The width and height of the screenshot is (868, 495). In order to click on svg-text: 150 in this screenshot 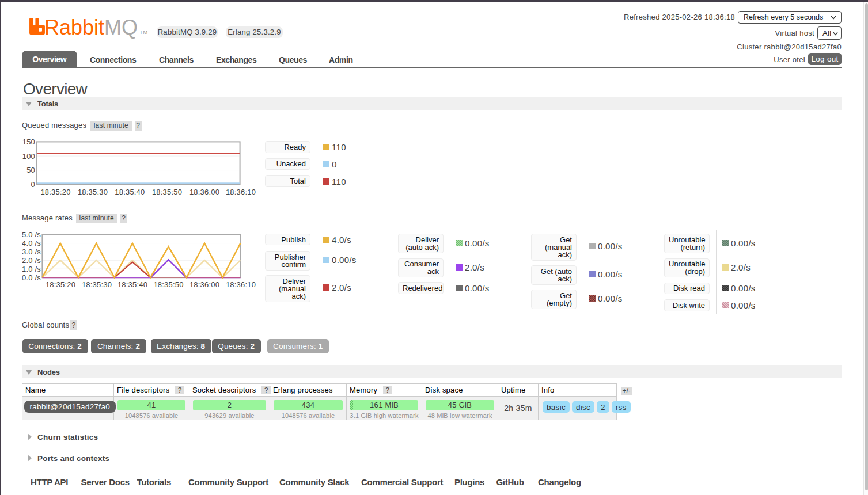, I will do `click(29, 142)`.